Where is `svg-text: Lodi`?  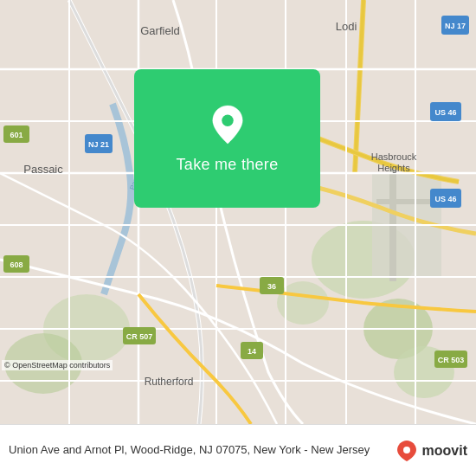
svg-text: Lodi is located at coordinates (346, 26).